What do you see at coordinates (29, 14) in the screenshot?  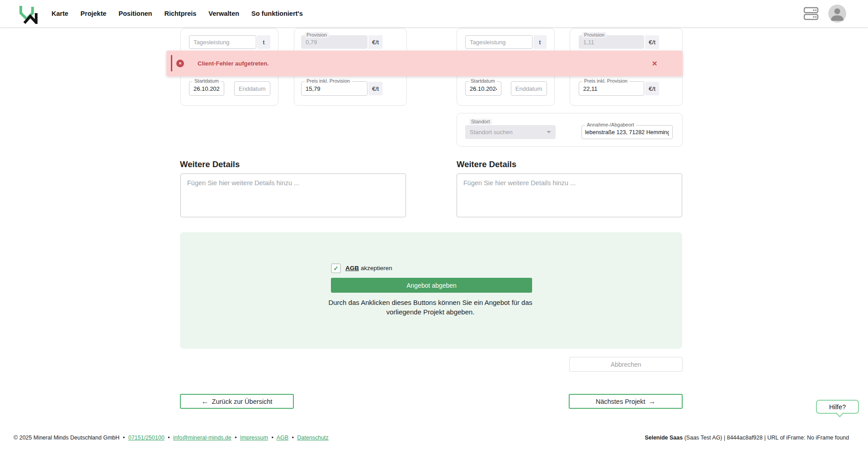 I see `logo` at bounding box center [29, 14].